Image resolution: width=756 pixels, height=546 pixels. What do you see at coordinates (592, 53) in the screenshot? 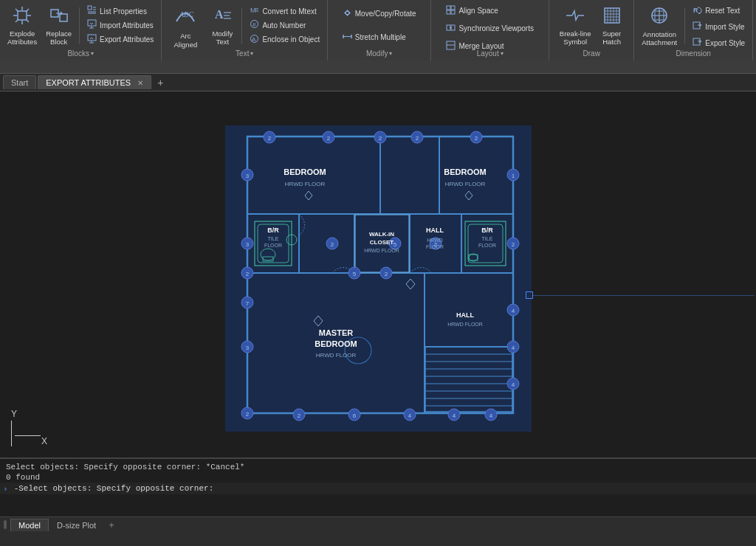
I see `draw-label-text: Draw` at bounding box center [592, 53].